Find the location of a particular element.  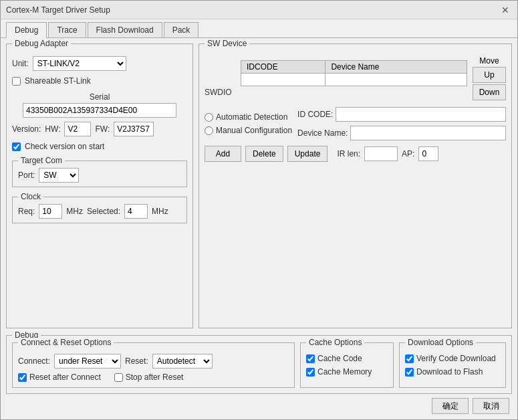

port-row: Port: SW is located at coordinates (100, 175).